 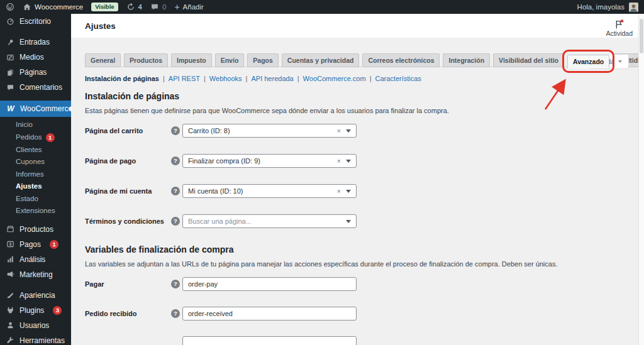 What do you see at coordinates (10, 88) in the screenshot?
I see `comments-icon` at bounding box center [10, 88].